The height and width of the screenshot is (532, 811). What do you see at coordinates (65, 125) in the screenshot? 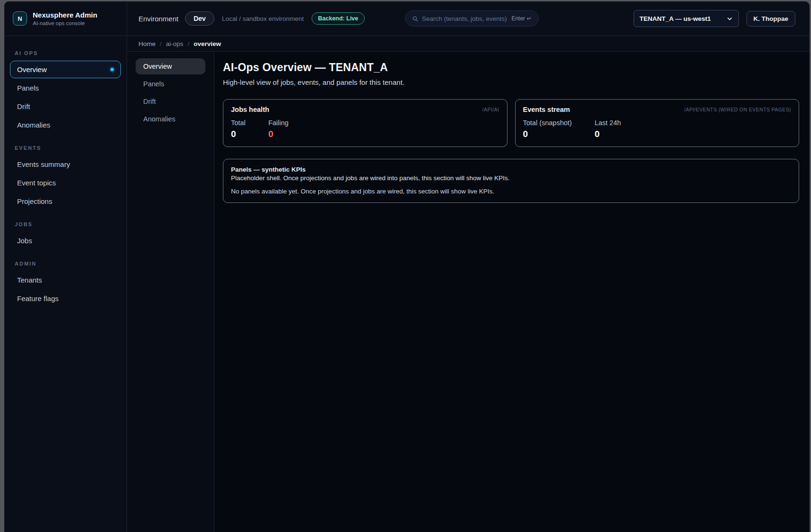
I see `sidebar-item-anomalies: Anomalies` at bounding box center [65, 125].